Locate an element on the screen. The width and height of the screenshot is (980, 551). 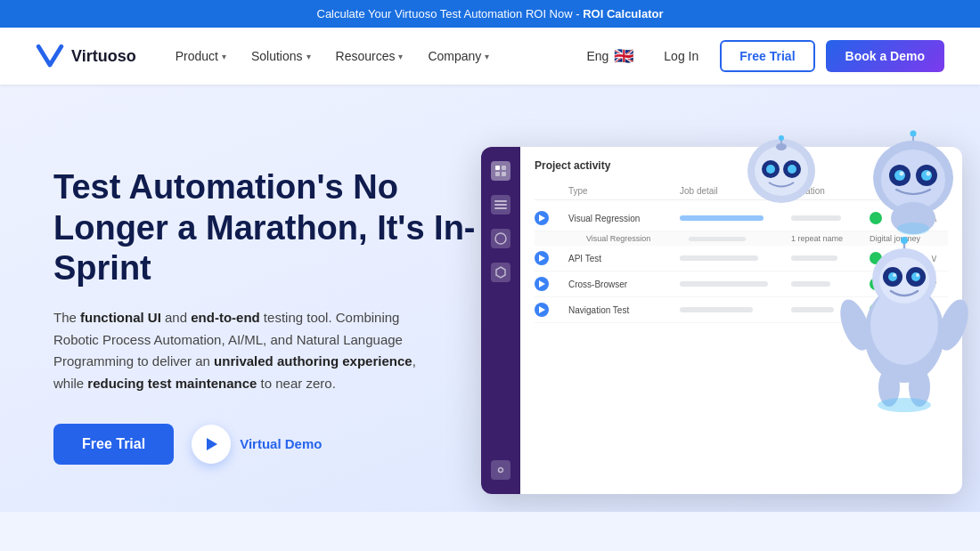
sub-row-label: Visual Regression is located at coordinates (634, 239).